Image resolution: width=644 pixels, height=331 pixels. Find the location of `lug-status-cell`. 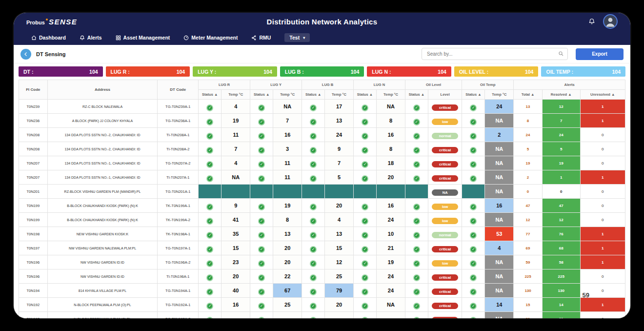

lug-status-cell is located at coordinates (262, 191).